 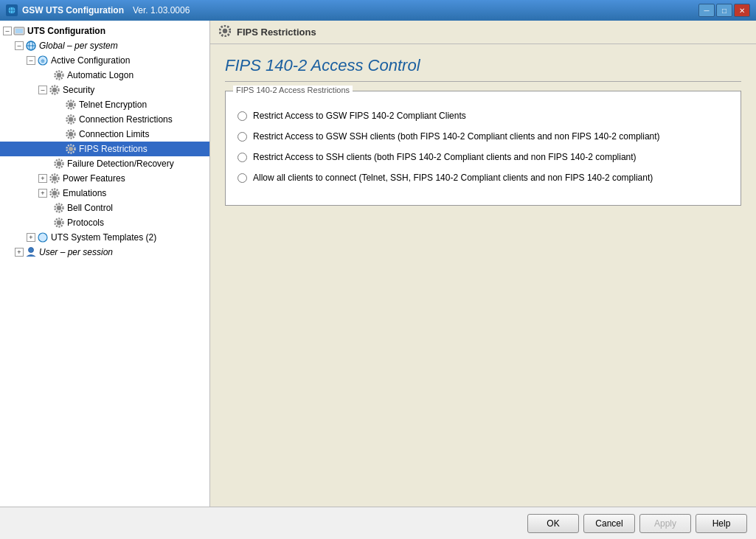 What do you see at coordinates (483, 136) in the screenshot?
I see `radio-option-2: Restrict Access to GSW SSH clients (both…` at bounding box center [483, 136].